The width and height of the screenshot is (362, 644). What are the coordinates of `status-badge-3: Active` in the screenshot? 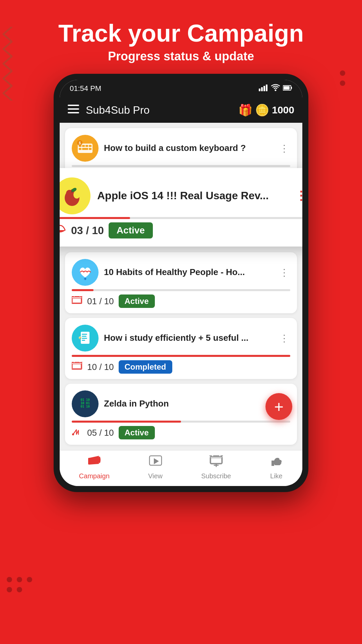 It's located at (137, 301).